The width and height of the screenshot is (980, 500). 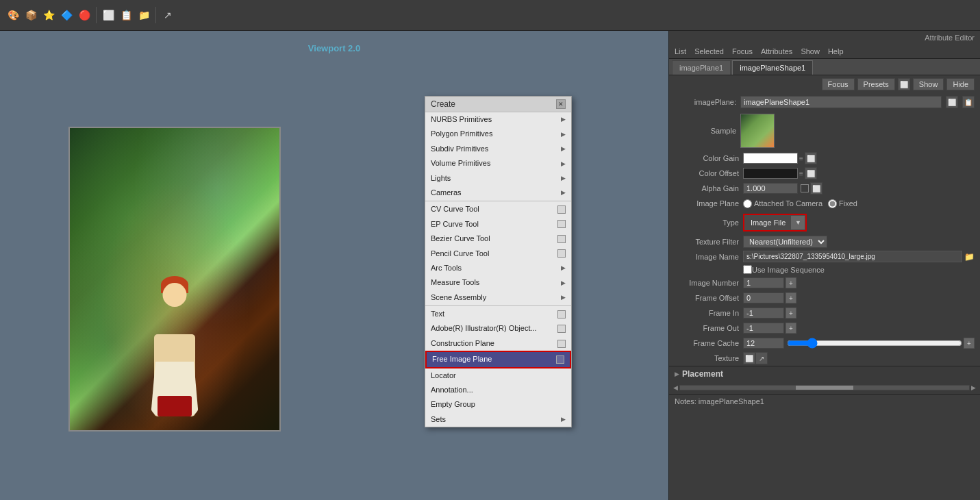 What do you see at coordinates (499, 149) in the screenshot?
I see `menu-item-subdiv-primitives: Subdiv Primitives ▶` at bounding box center [499, 149].